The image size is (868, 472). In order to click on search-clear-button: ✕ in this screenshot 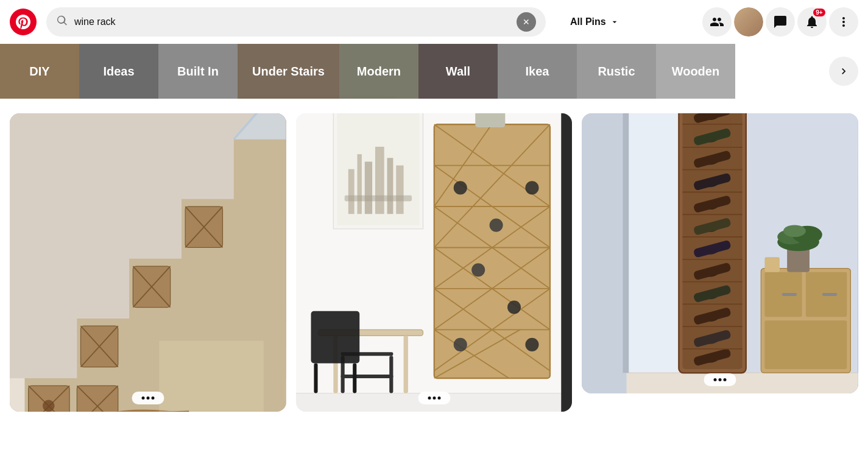, I will do `click(526, 22)`.